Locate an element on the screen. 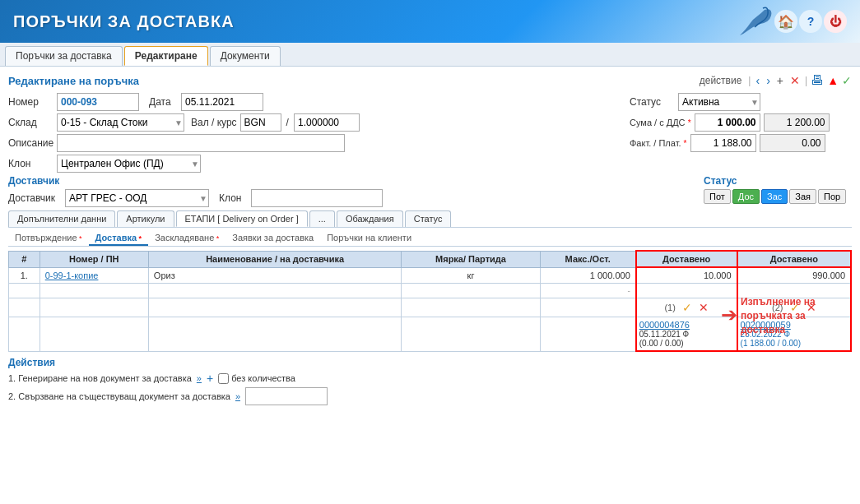 This screenshot has height=504, width=860. status-btn-dos: Дос is located at coordinates (746, 197).